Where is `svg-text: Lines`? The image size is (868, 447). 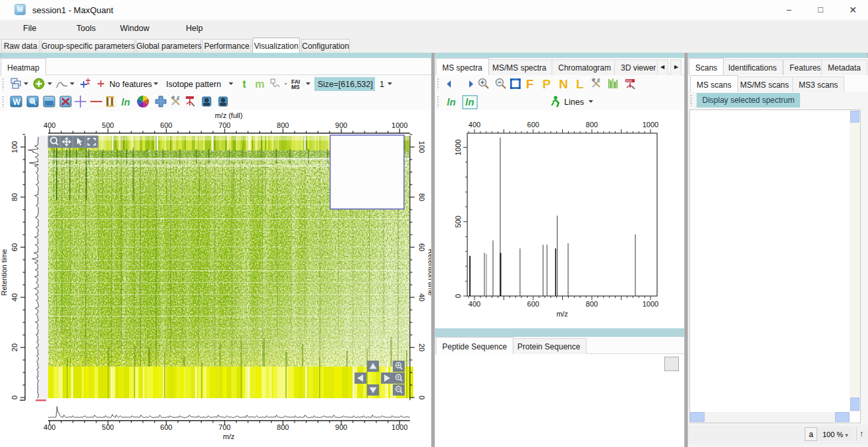
svg-text: Lines is located at coordinates (574, 102).